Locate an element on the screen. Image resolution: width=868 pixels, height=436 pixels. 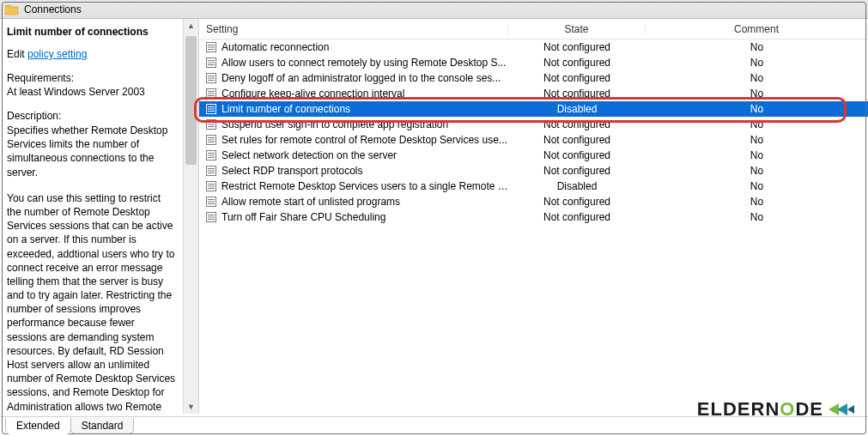
setting-name: Limit number of connections is located at coordinates (284, 109).